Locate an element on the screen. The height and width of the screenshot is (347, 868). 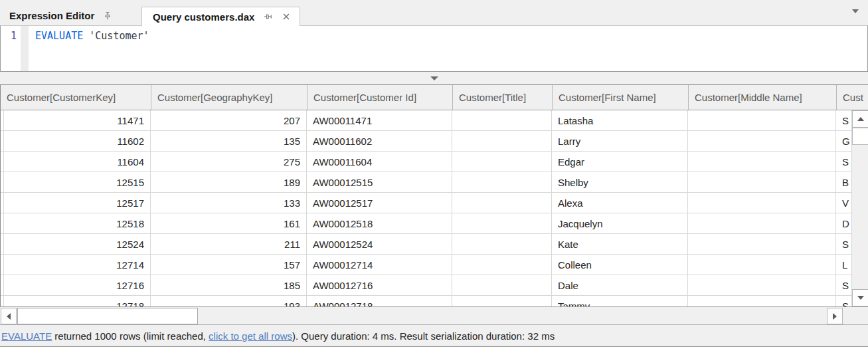
table-cell: 275 is located at coordinates (228, 162).